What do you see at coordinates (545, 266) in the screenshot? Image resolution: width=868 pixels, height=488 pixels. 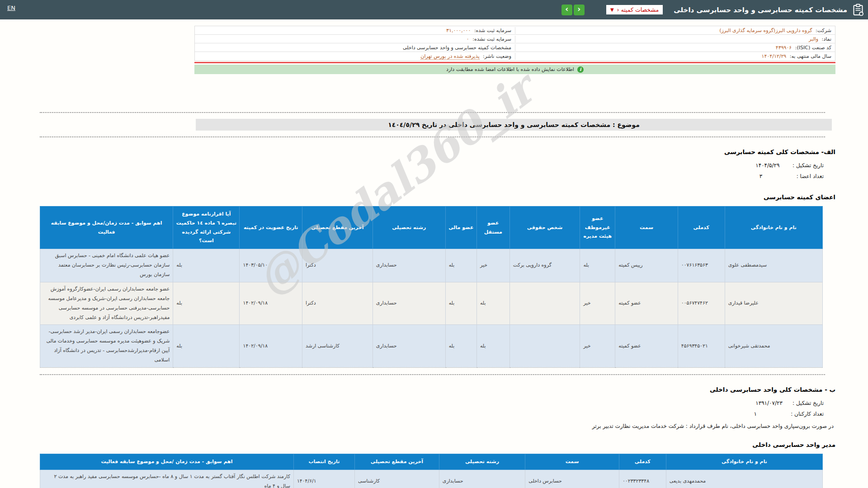 I see `cell-legal-entity: گروه دارویی برکت` at bounding box center [545, 266].